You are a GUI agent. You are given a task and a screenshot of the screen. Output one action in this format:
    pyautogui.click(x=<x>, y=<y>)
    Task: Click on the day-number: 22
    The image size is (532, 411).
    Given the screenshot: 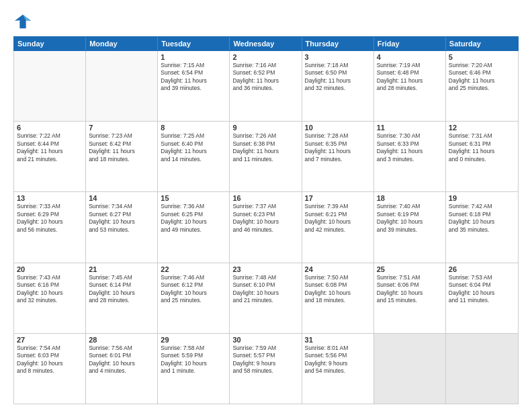 What is the action you would take?
    pyautogui.click(x=193, y=269)
    